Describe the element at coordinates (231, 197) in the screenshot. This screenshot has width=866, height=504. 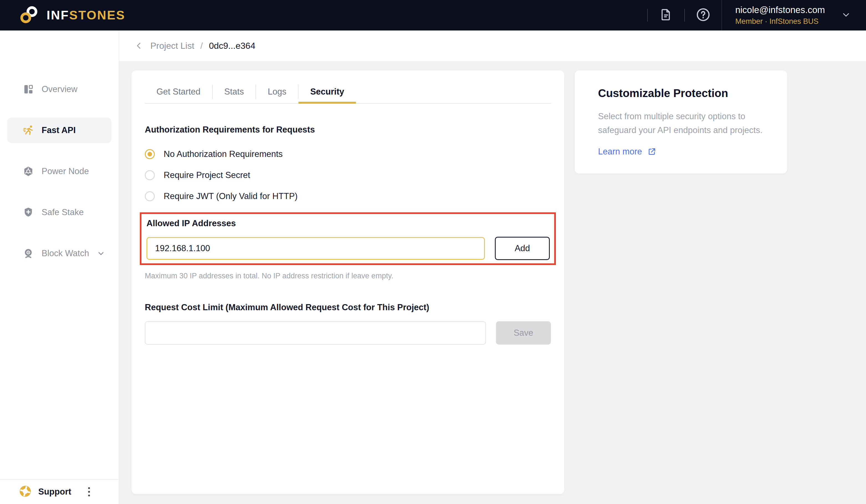
I see `radio-label: Require JWT (Only Valid for HTTP)` at that location.